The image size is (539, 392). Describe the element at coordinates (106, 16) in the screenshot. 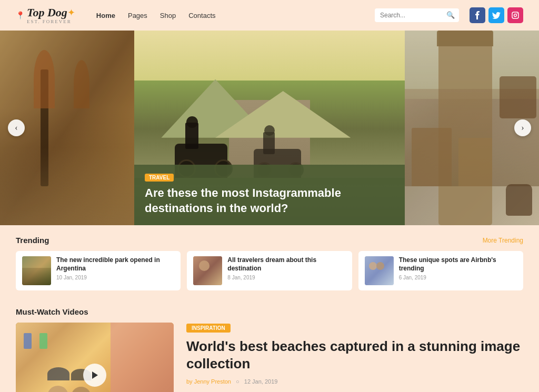

I see `nav-home: Home` at that location.